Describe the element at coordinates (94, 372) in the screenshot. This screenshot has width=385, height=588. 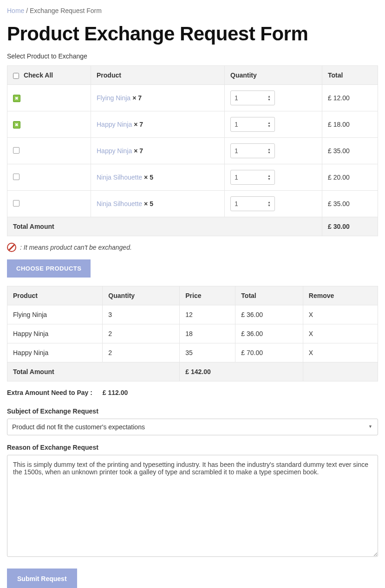
I see `total2-label: Total Amount` at that location.